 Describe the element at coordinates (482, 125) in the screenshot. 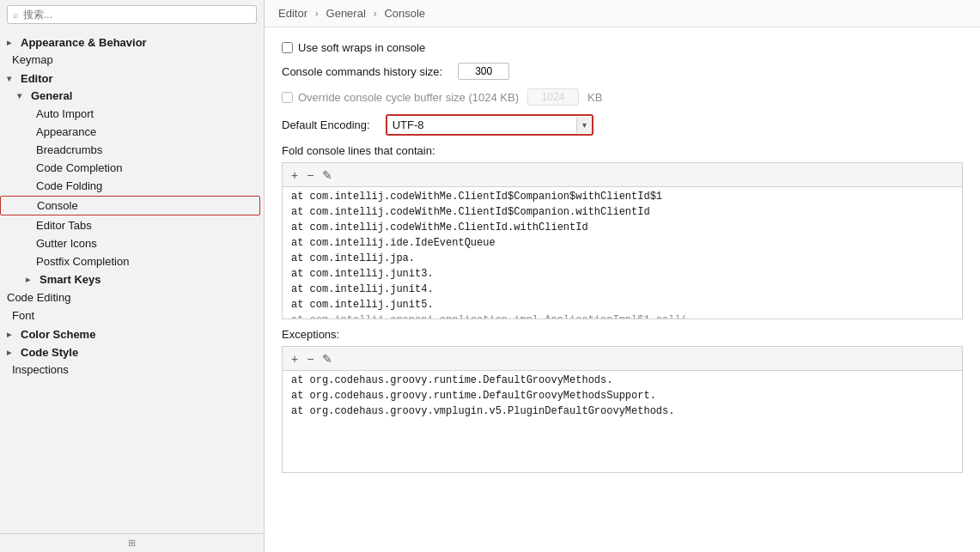

I see `encoding-select: UTF-8 ISO-8859-1 UTF-16 US-ASCII windows…` at that location.